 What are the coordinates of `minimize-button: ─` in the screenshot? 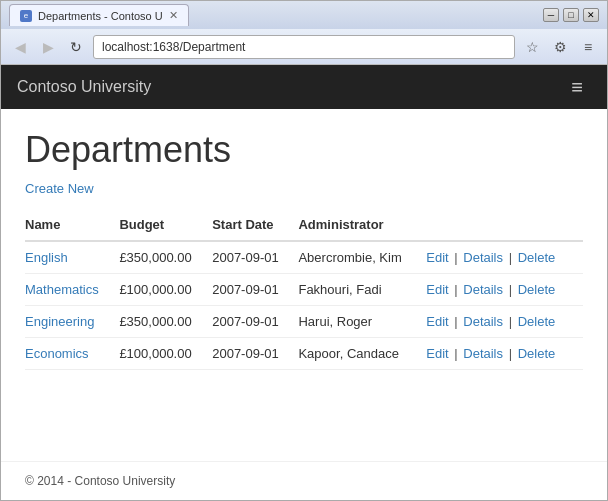 It's located at (551, 15).